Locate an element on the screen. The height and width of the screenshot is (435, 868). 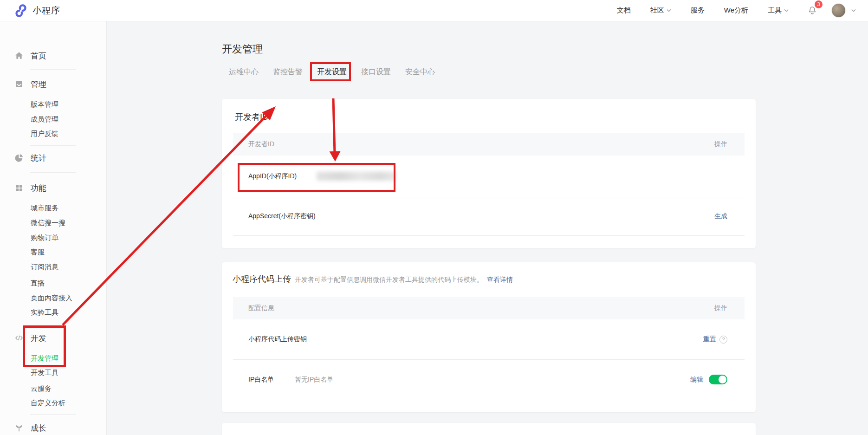
nav-we-analysis: We分析 is located at coordinates (736, 10).